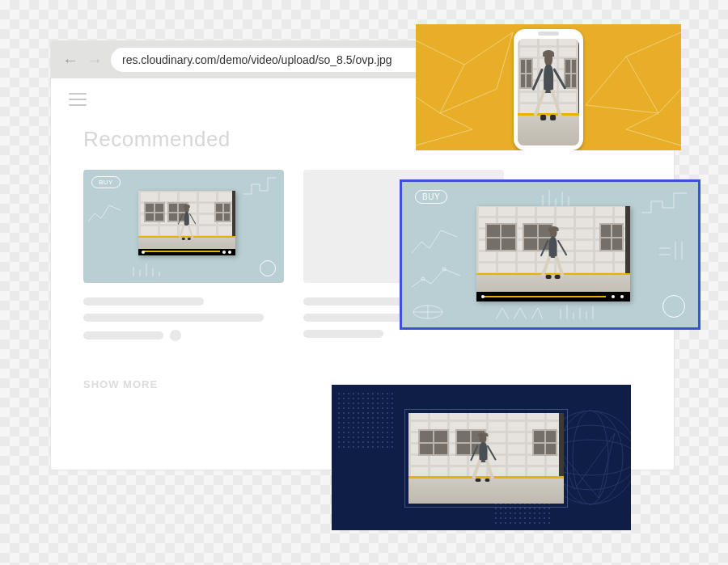 This screenshot has width=728, height=565. I want to click on framed-video-still, so click(486, 458).